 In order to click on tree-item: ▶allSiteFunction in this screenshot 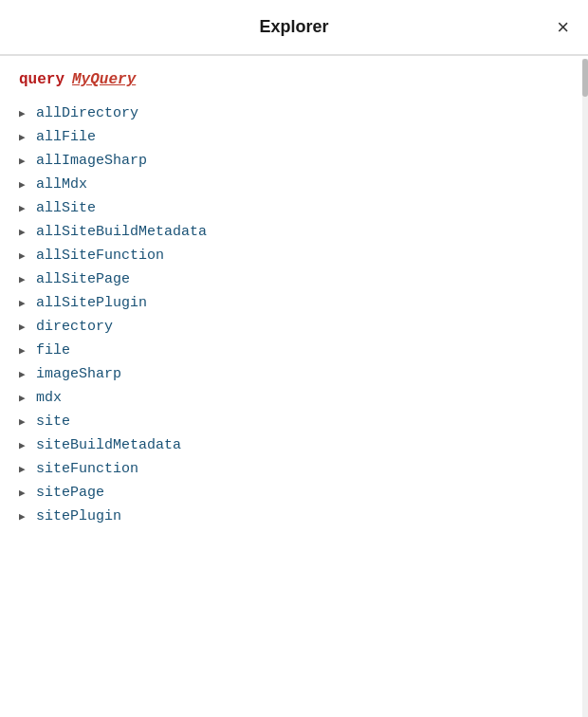, I will do `click(294, 256)`.